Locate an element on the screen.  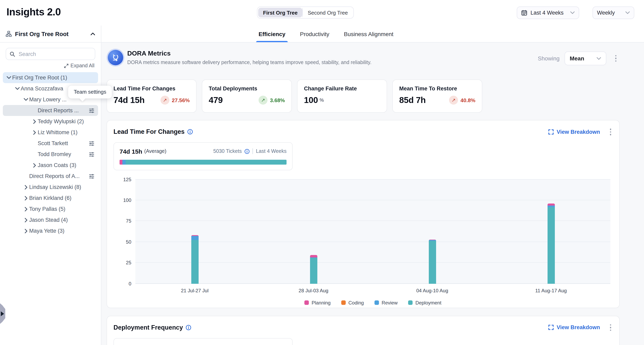
expand-all-icon is located at coordinates (66, 66).